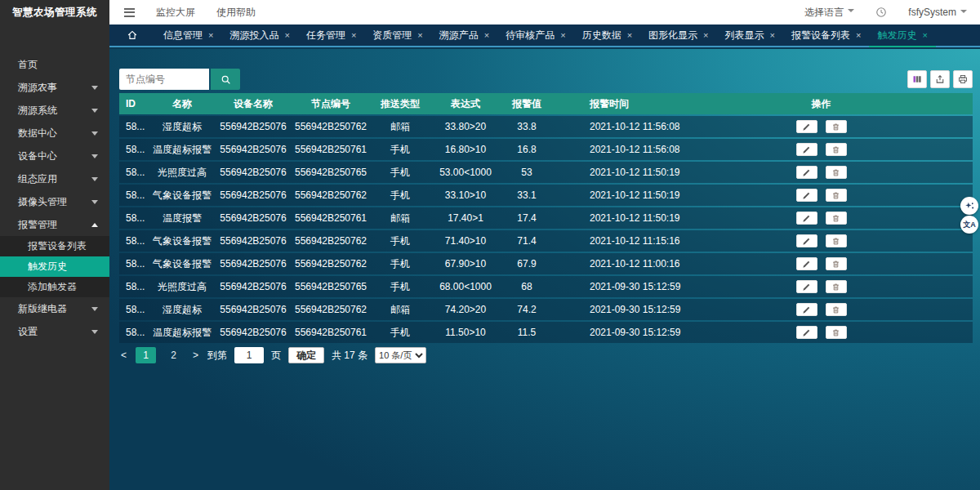  I want to click on sidebar-item: 组态应用, so click(55, 179).